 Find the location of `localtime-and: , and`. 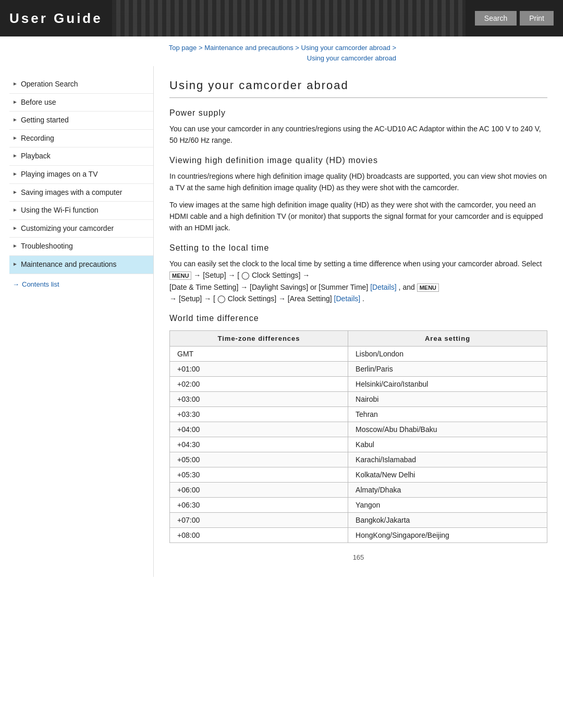

localtime-and: , and is located at coordinates (408, 287).